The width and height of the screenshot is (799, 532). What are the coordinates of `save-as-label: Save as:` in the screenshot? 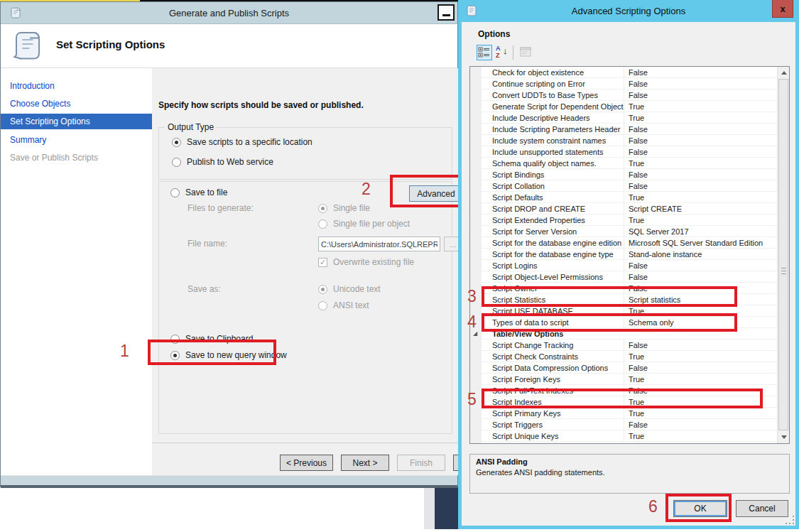 It's located at (205, 289).